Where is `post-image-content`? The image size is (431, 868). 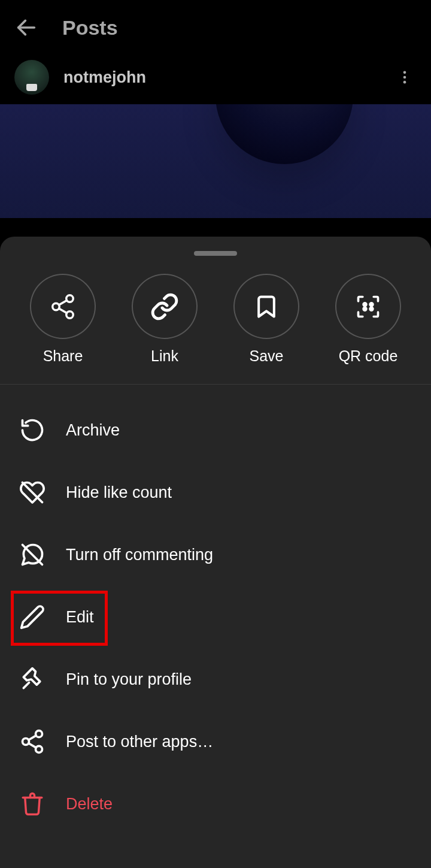 post-image-content is located at coordinates (284, 134).